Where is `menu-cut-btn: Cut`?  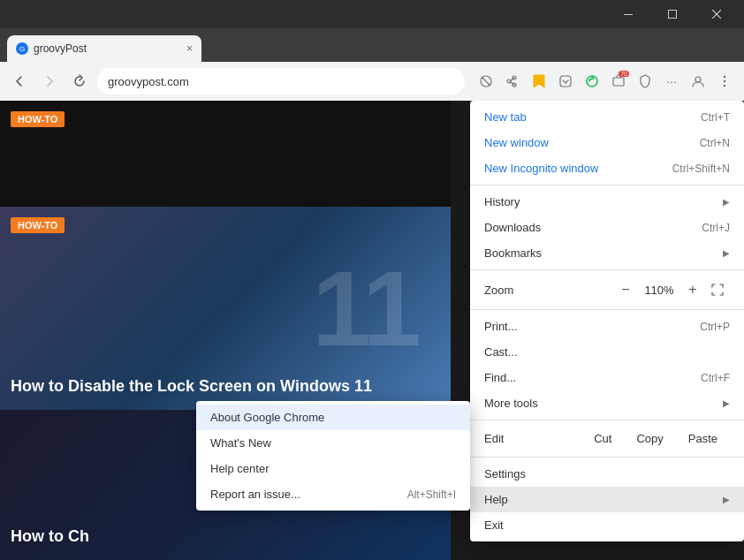 menu-cut-btn: Cut is located at coordinates (603, 438).